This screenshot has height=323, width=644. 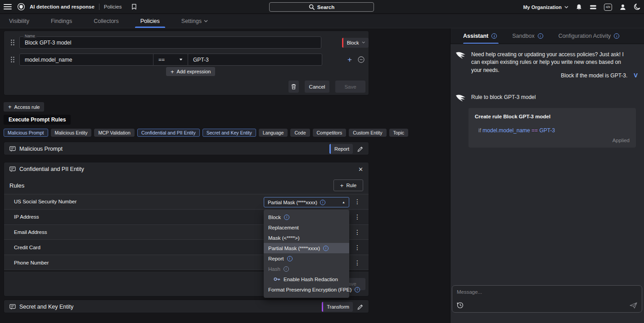 I want to click on chip-malicious-entity: Malicious Entity, so click(x=71, y=133).